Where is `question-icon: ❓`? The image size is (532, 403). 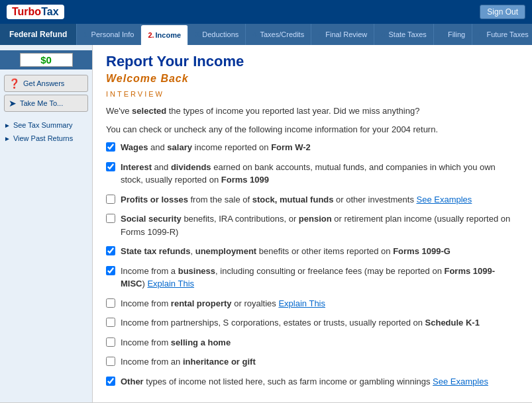 question-icon: ❓ is located at coordinates (15, 83).